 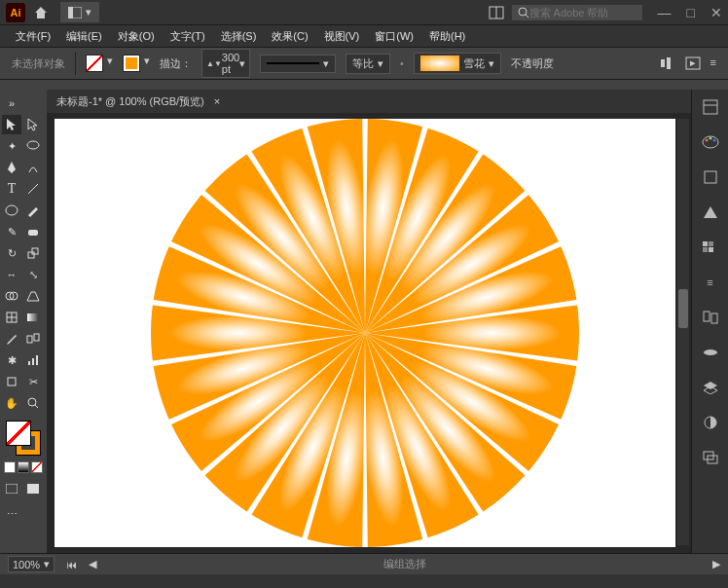 I want to click on search-input, so click(x=583, y=13).